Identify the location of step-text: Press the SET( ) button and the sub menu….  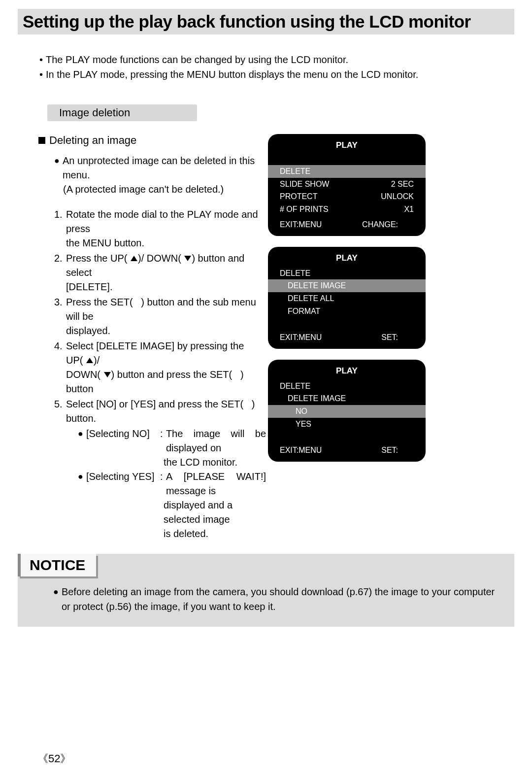
(166, 316).